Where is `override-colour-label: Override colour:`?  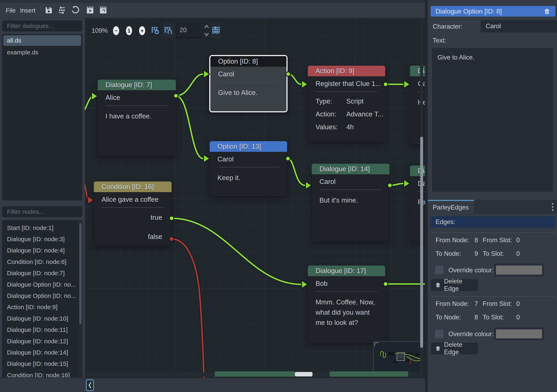
override-colour-label: Override colour: is located at coordinates (471, 270).